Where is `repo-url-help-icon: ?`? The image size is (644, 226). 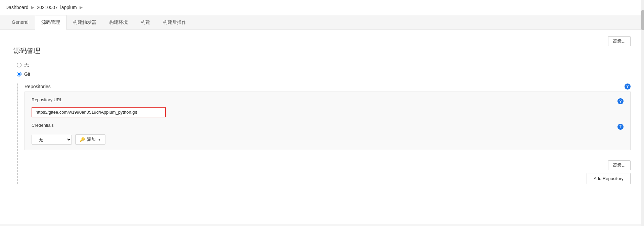
repo-url-help-icon: ? is located at coordinates (620, 101).